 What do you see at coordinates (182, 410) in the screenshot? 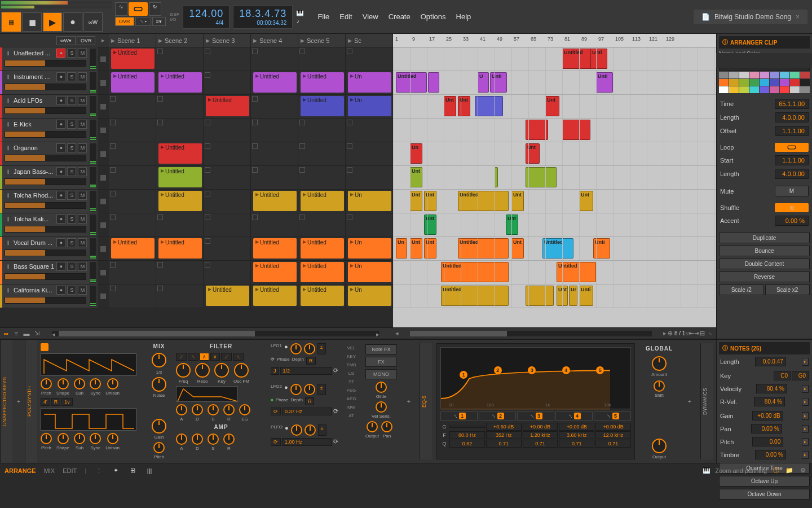
I see `feg-a-knob` at bounding box center [182, 410].